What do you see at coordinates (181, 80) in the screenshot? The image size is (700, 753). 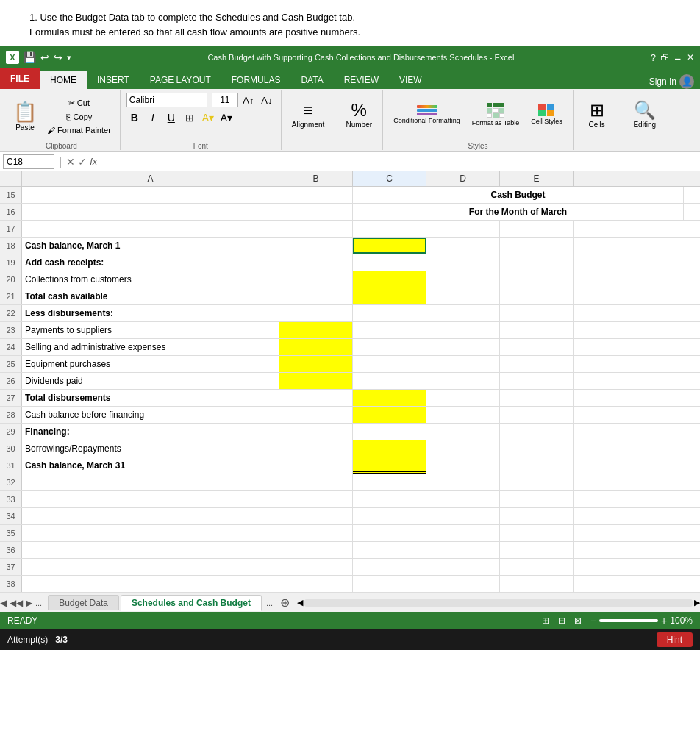 I see `tab-page-layout: PAGE LAYOUT` at bounding box center [181, 80].